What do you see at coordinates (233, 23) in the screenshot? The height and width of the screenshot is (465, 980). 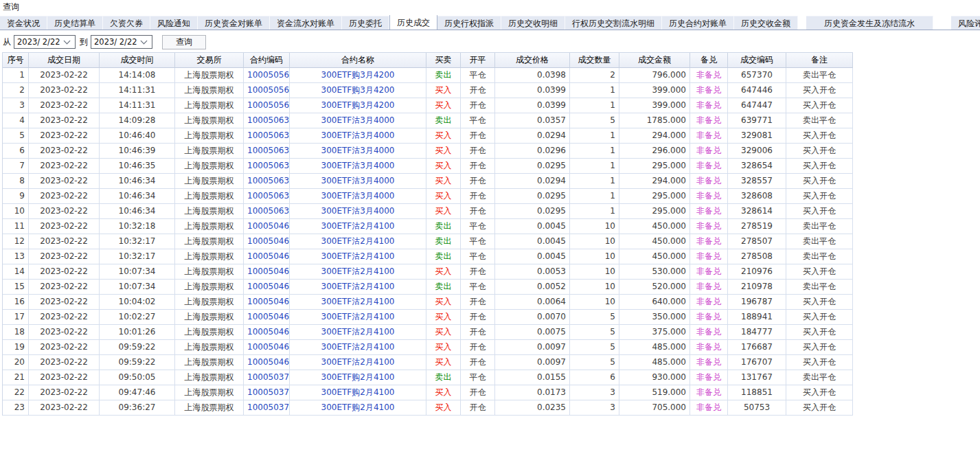 I see `tab-4: 历史资金对账单` at bounding box center [233, 23].